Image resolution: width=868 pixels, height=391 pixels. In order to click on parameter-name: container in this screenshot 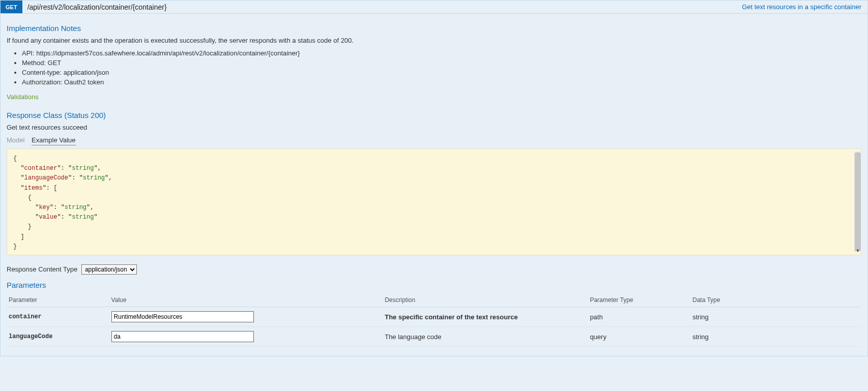, I will do `click(58, 317)`.